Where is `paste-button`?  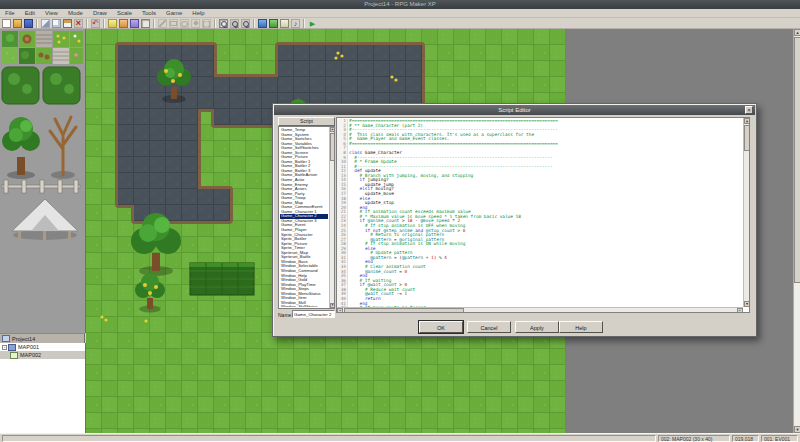 paste-button is located at coordinates (68, 24).